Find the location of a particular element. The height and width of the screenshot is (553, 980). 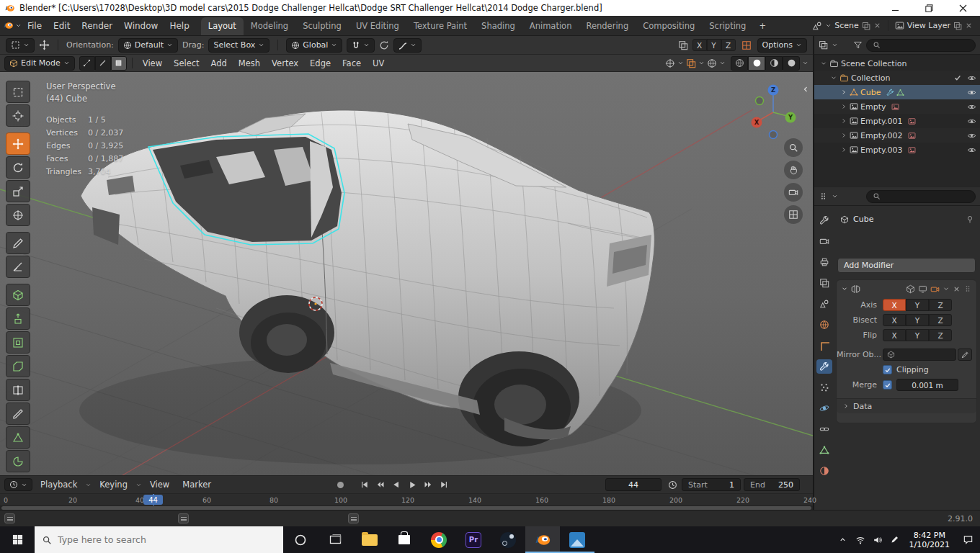

clipping-checkbox is located at coordinates (888, 370).